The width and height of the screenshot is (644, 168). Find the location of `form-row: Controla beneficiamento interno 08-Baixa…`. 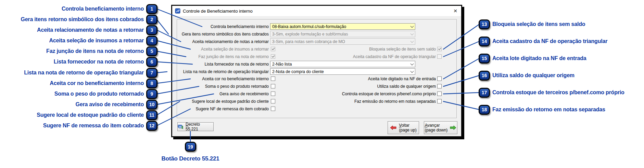

form-row: Controla beneficiamento interno 08-Baixa… is located at coordinates (317, 27).